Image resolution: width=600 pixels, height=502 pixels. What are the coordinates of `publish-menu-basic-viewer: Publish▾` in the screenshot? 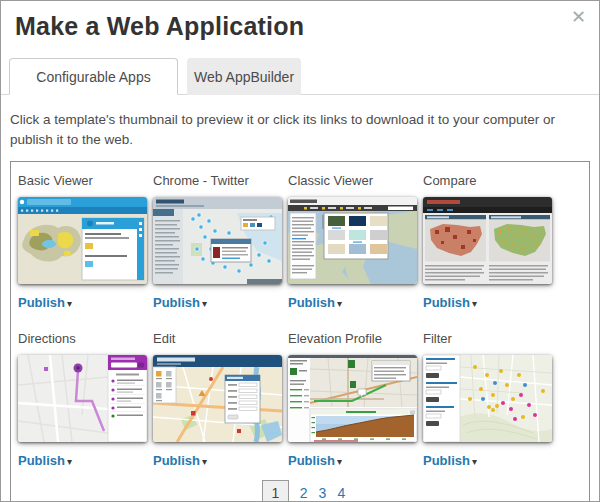 It's located at (86, 302).